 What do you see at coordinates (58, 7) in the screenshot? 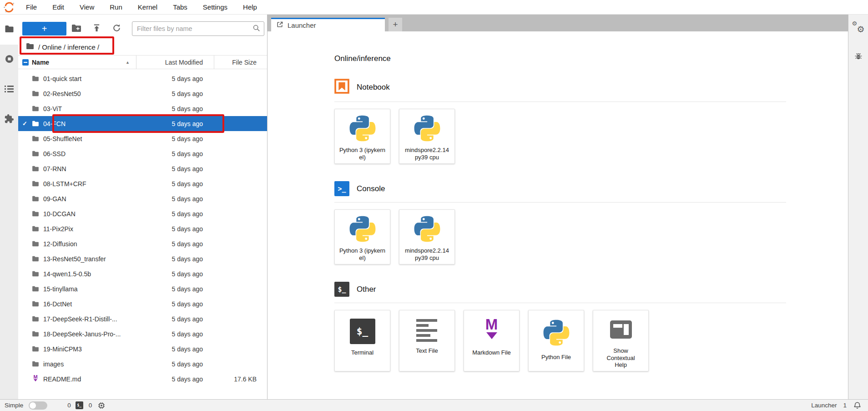
I see `menu-edit: Edit` at bounding box center [58, 7].